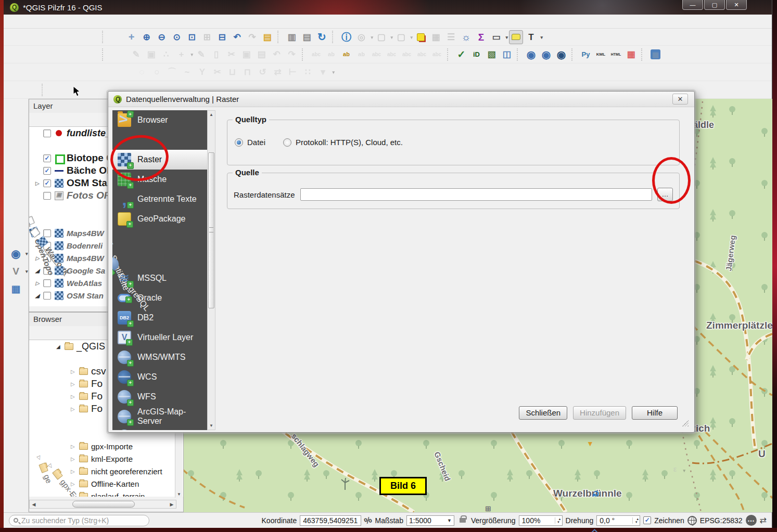 The width and height of the screenshot is (777, 532). Describe the element at coordinates (172, 504) in the screenshot. I see `scroll-right-arrow: ▶` at that location.